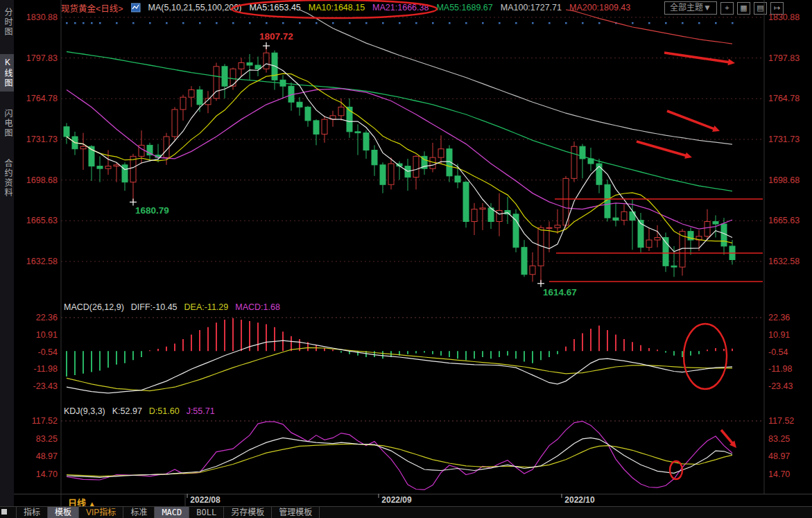 The height and width of the screenshot is (518, 812). Describe the element at coordinates (201, 411) in the screenshot. I see `kdj-j-value: J:55.71` at that location.